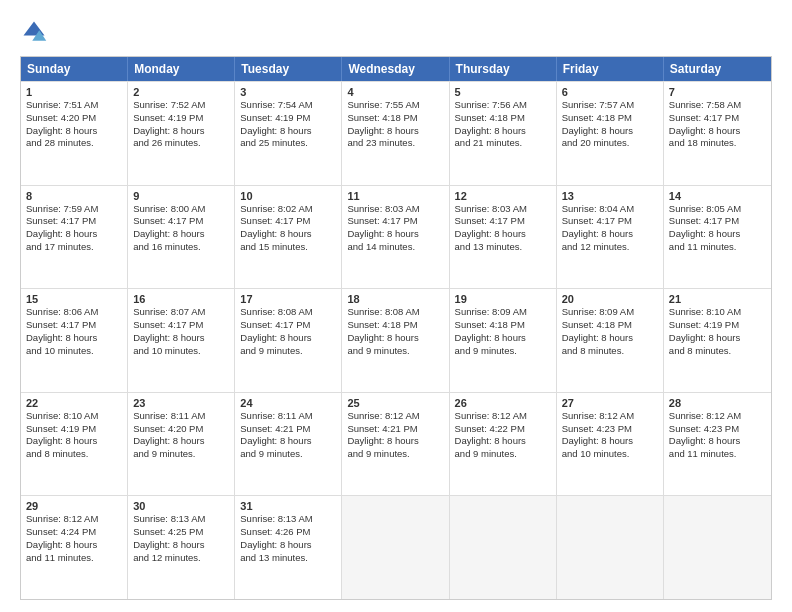  Describe the element at coordinates (395, 299) in the screenshot. I see `day-number: 18` at that location.